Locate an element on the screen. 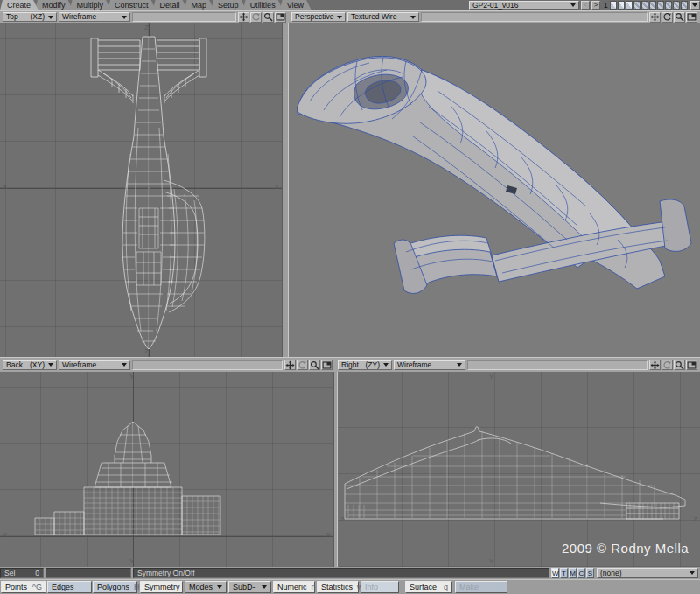  points-mode-button: Points^G is located at coordinates (24, 587).